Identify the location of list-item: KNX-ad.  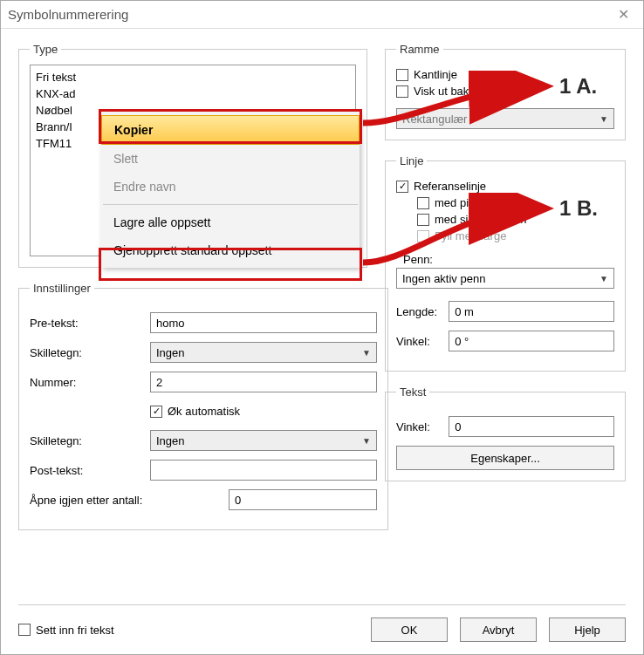
(193, 94).